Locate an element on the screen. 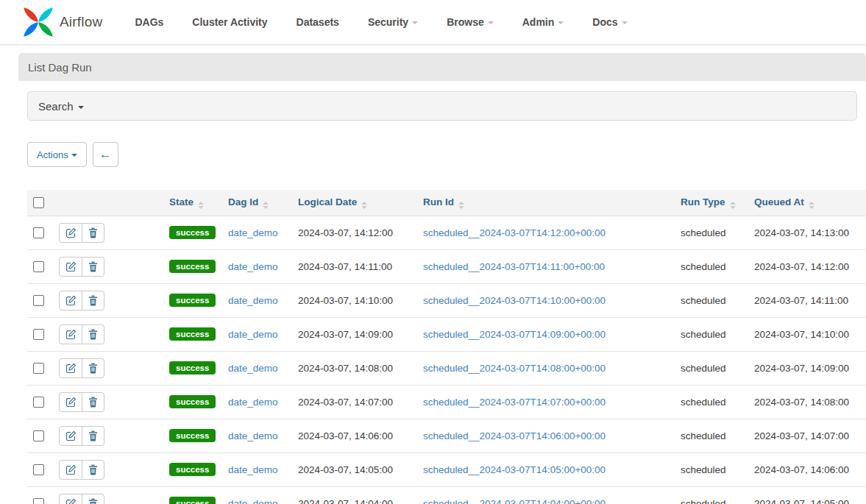 The height and width of the screenshot is (504, 866). logical-date-value: 2024-03-07, 14:07:00 is located at coordinates (346, 402).